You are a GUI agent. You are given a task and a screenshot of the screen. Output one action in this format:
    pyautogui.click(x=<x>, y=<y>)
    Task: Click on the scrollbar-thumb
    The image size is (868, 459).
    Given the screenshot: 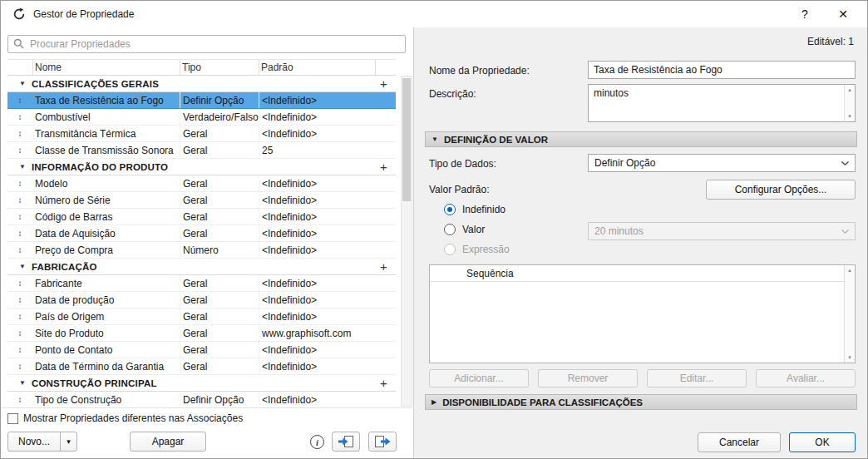 What is the action you would take?
    pyautogui.click(x=407, y=140)
    